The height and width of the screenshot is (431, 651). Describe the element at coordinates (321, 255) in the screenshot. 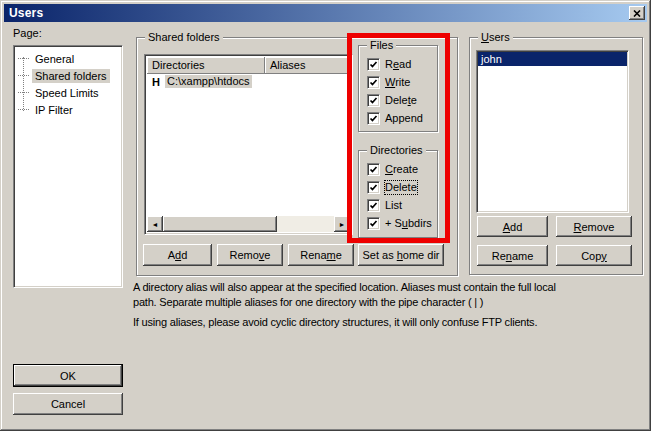

I see `folder-rename-button: Rename` at that location.